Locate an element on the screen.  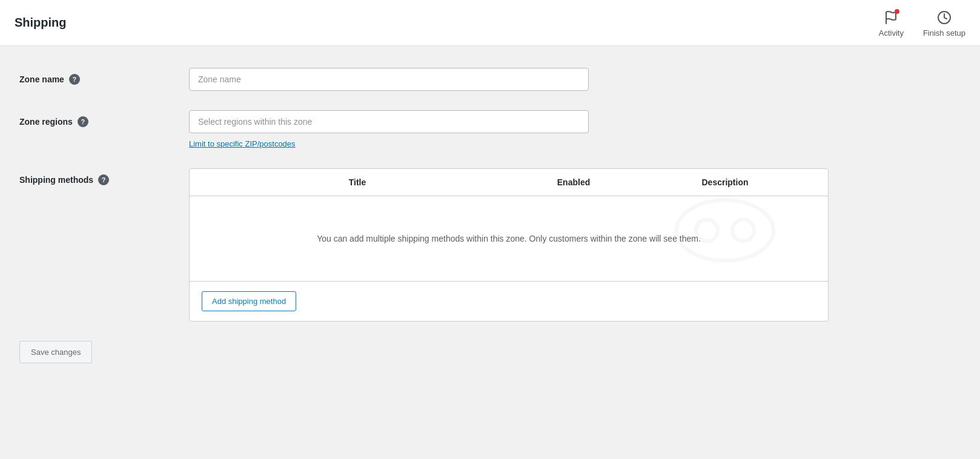
clock-icon is located at coordinates (944, 18).